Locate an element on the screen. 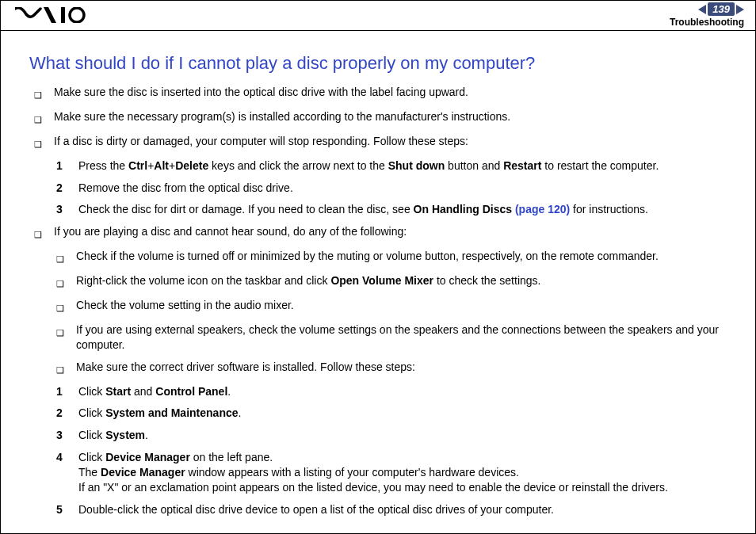  sub-bullet-item: Right-click the volume icon on the taskb… is located at coordinates (391, 282).